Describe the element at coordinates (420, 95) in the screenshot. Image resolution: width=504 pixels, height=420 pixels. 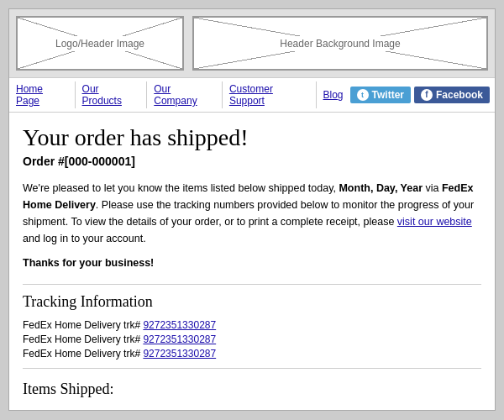
I see `nav-social: t Twitter f Facebook` at that location.